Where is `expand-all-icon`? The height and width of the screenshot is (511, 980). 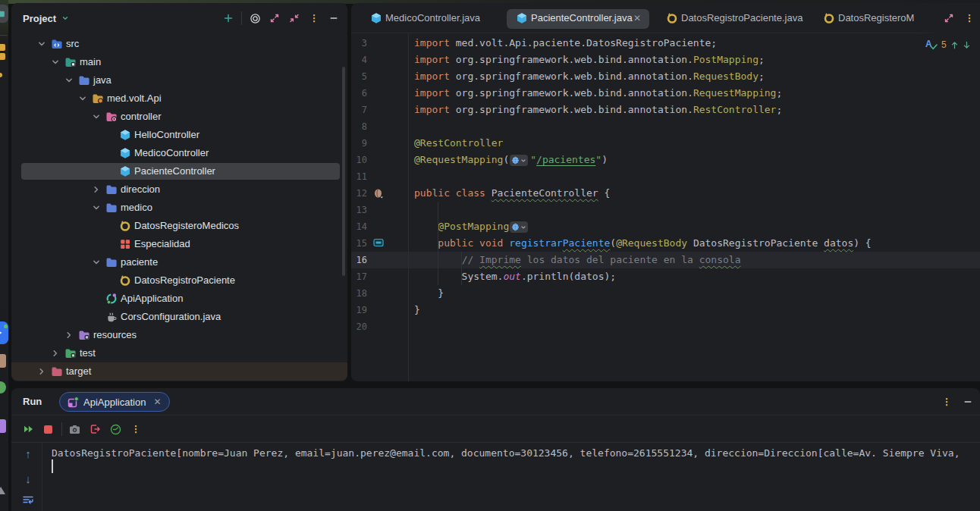 expand-all-icon is located at coordinates (275, 18).